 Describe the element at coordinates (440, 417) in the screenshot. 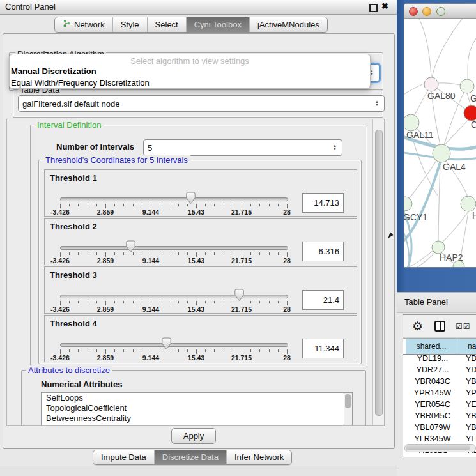

I see `table-row: YBR045CYBR045C` at that location.